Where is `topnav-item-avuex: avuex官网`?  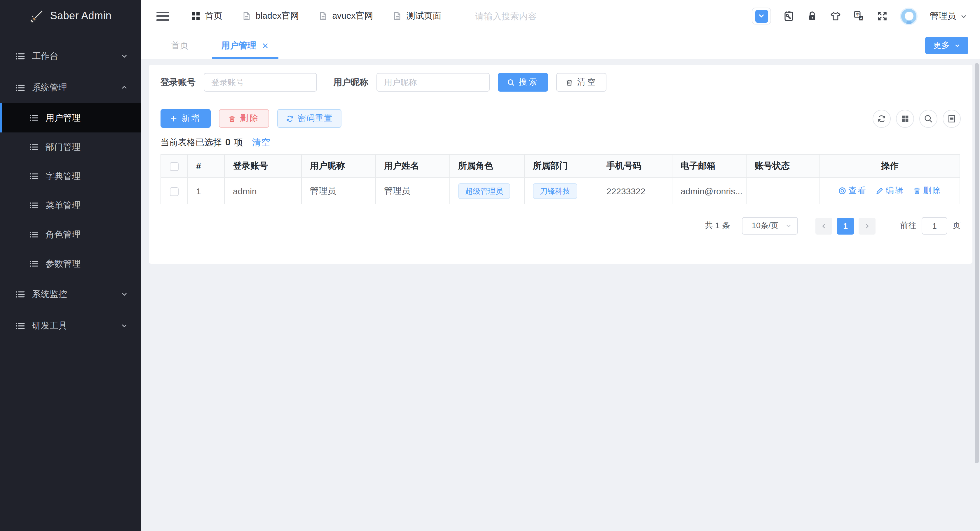 topnav-item-avuex: avuex官网 is located at coordinates (346, 16).